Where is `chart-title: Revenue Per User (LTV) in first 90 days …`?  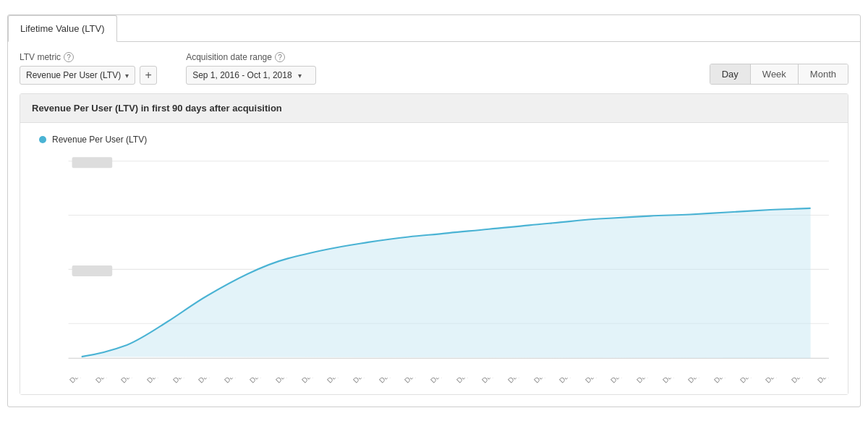
chart-title: Revenue Per User (LTV) in first 90 days … is located at coordinates (434, 109).